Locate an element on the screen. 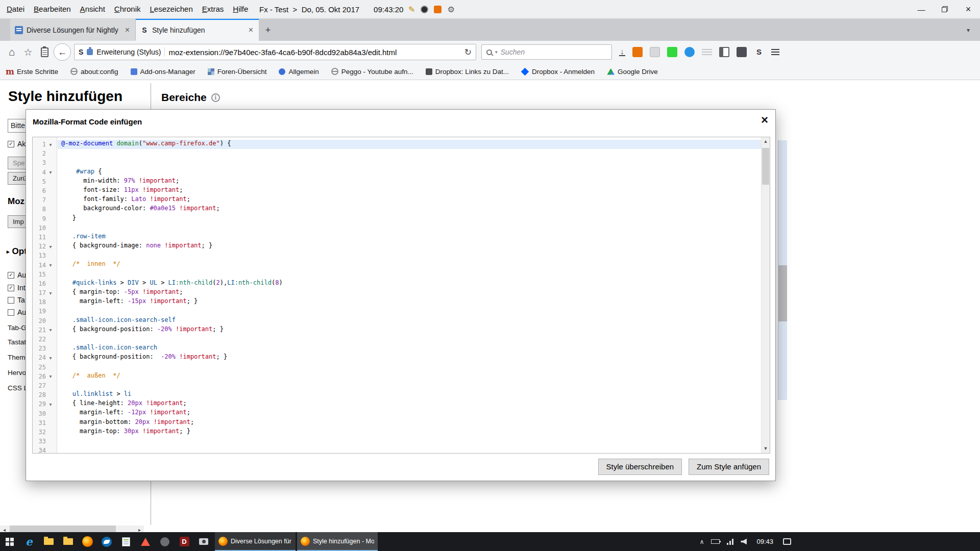 The image size is (980, 551). code-line: min-width: 97% !important; is located at coordinates (409, 182).